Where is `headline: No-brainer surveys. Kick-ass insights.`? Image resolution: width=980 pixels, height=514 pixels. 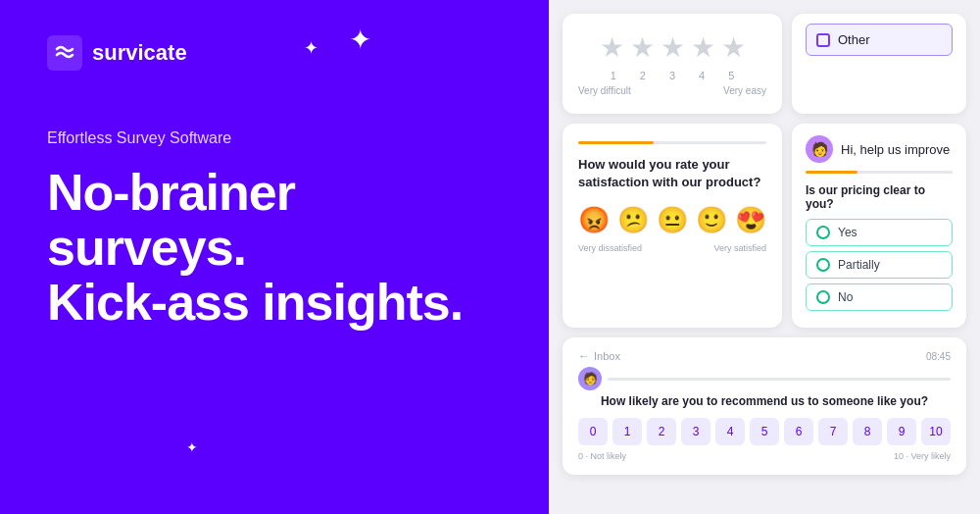 headline: No-brainer surveys. Kick-ass insights. is located at coordinates (274, 247).